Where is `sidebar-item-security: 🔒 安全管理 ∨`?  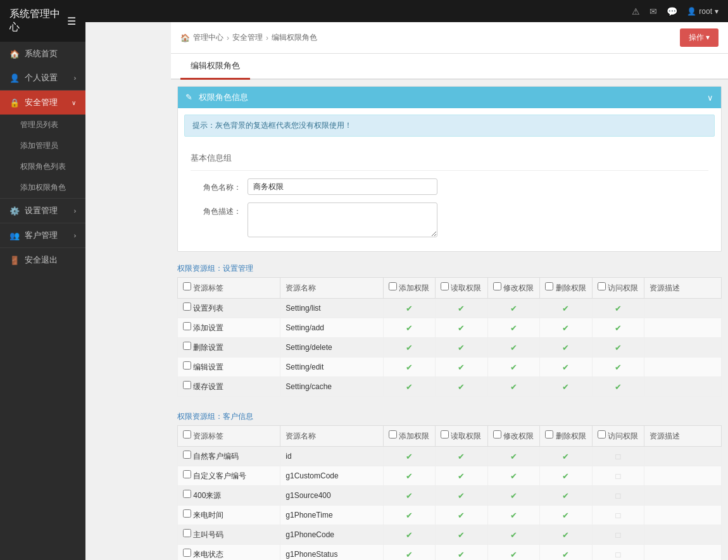
sidebar-item-security: 🔒 安全管理 ∨ is located at coordinates (43, 103).